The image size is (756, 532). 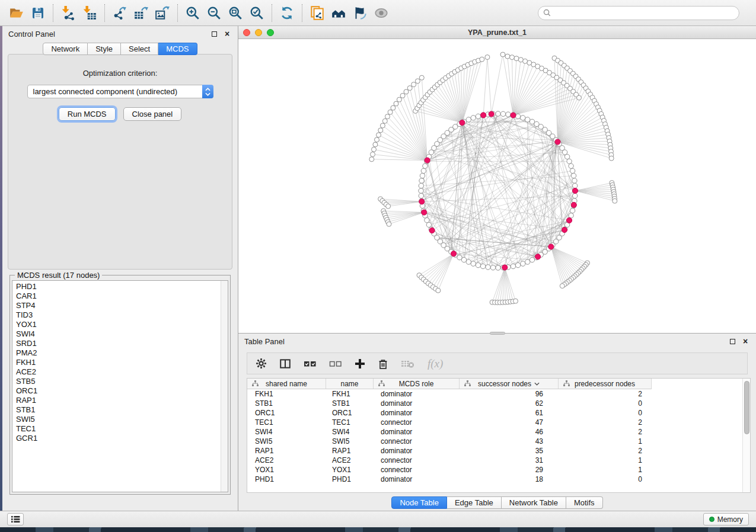 I want to click on table-row: RAP1RAP1dominator352, so click(x=499, y=451).